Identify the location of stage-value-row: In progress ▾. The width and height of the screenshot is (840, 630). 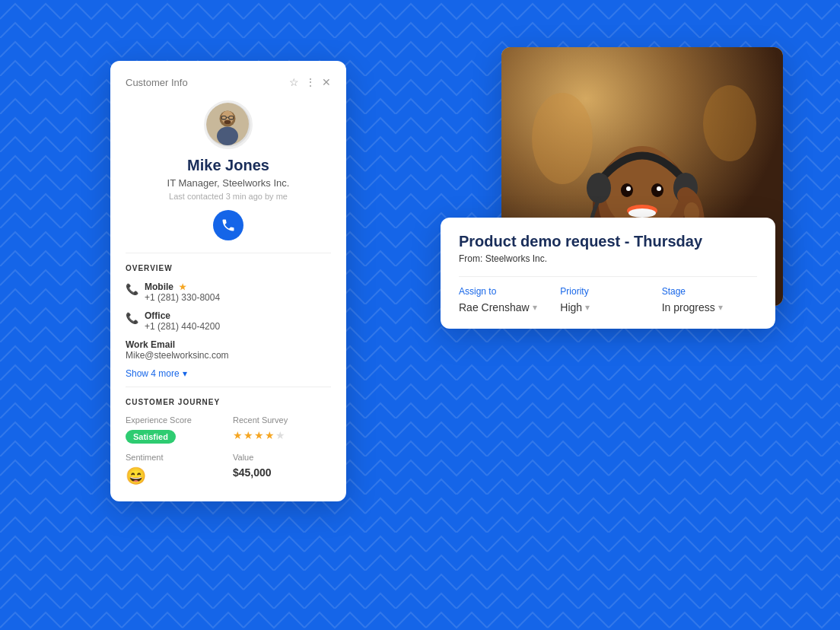
(709, 307).